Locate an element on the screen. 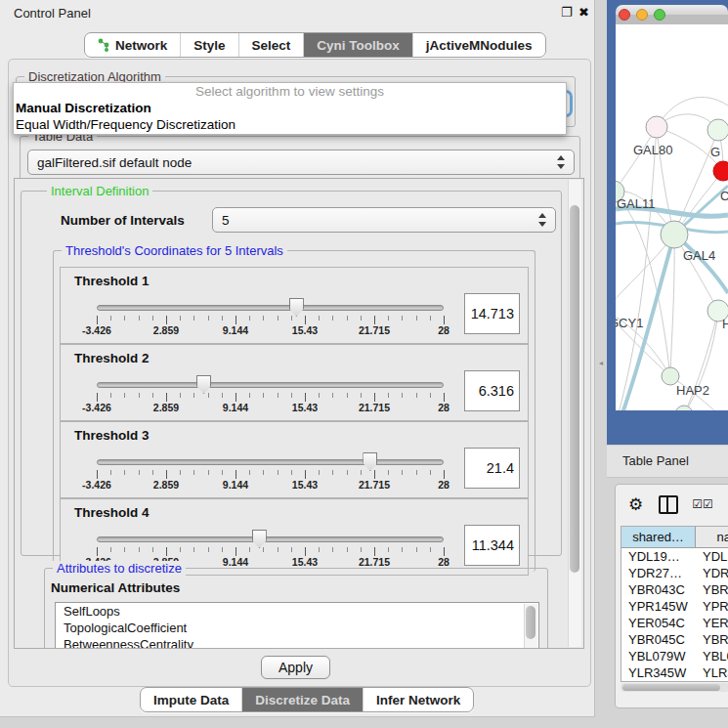 The width and height of the screenshot is (728, 728). threshold-4-value-field: 11.344 is located at coordinates (492, 545).